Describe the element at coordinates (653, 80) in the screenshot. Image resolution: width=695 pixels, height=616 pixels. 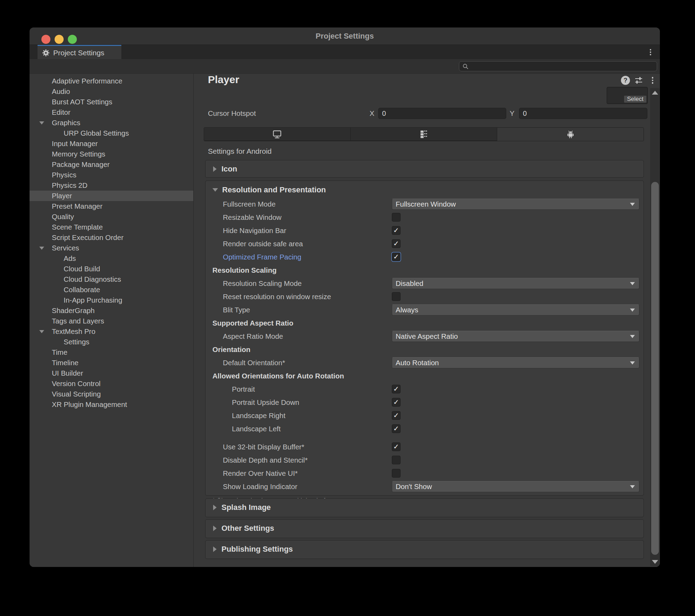
I see `panel-kebab-menu-icon` at that location.